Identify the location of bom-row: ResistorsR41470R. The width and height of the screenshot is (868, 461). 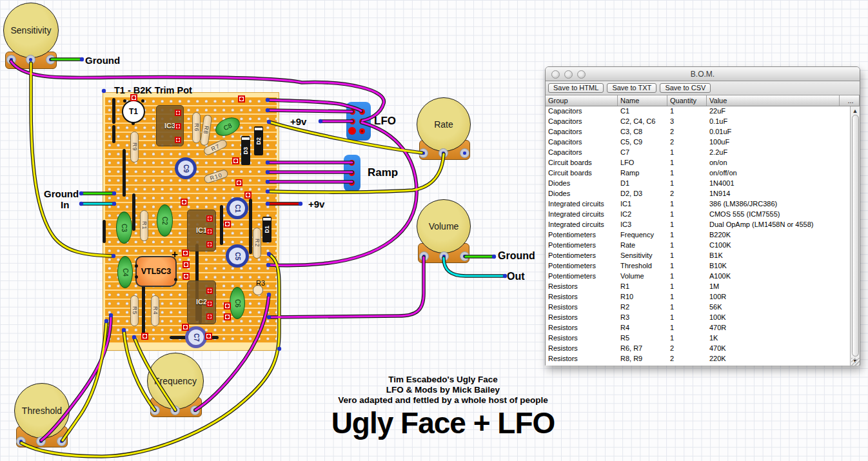
(703, 328).